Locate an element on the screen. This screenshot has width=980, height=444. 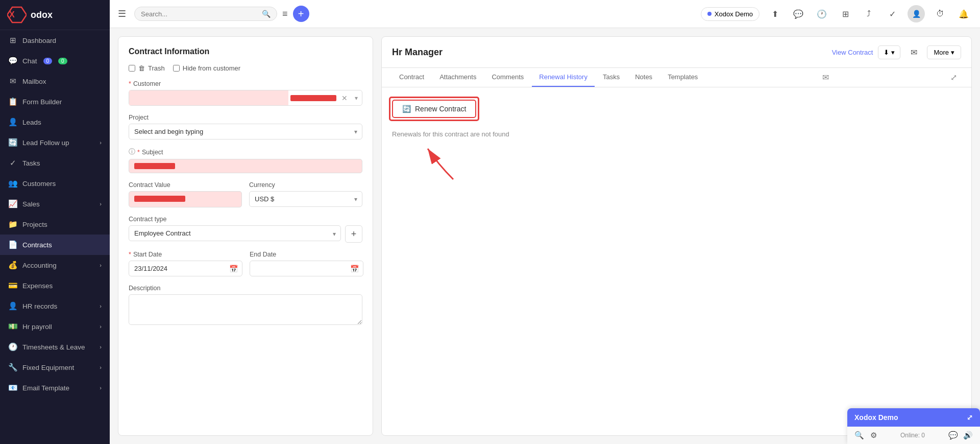
project-field-group: Project Select and begin typing is located at coordinates (246, 127).